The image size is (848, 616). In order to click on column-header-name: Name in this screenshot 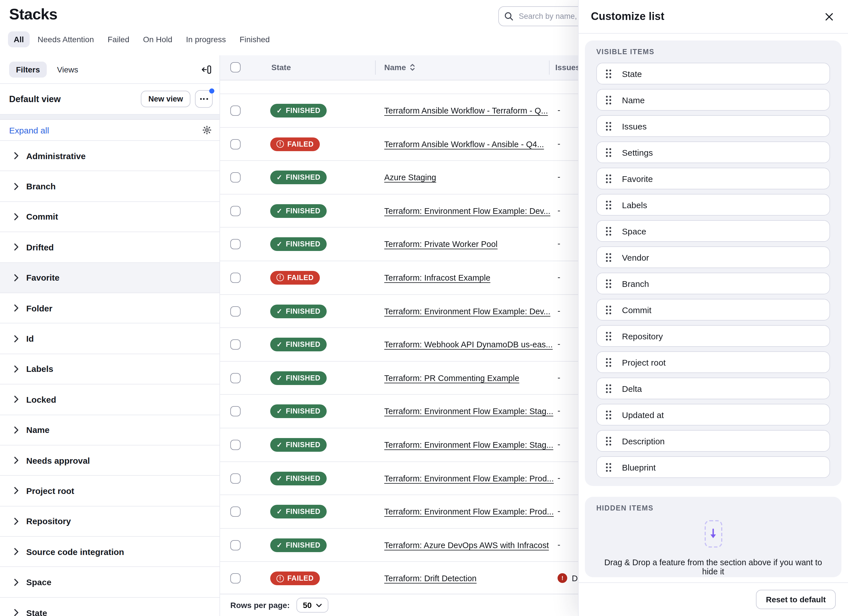, I will do `click(400, 67)`.